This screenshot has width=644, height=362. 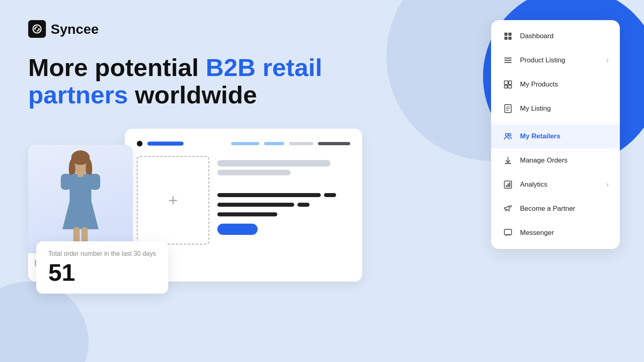 I want to click on sidebar-item-dashboard: Dashboard, so click(x=555, y=36).